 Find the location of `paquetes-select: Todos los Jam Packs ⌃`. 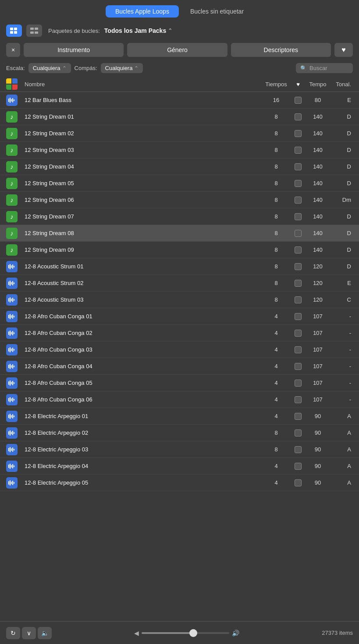

paquetes-select: Todos los Jam Packs ⌃ is located at coordinates (139, 31).